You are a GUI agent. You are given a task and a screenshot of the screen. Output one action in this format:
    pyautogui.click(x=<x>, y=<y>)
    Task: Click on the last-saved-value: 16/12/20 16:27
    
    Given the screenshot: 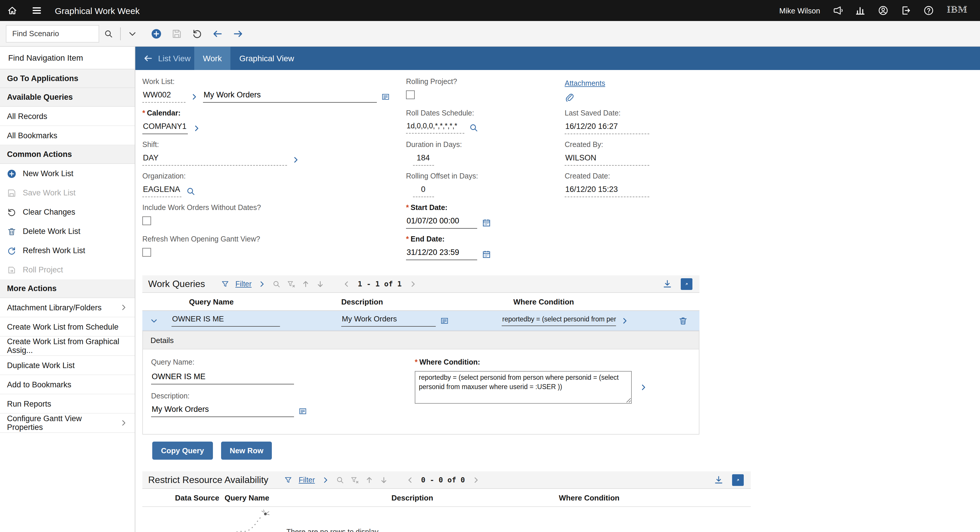 What is the action you would take?
    pyautogui.click(x=607, y=128)
    